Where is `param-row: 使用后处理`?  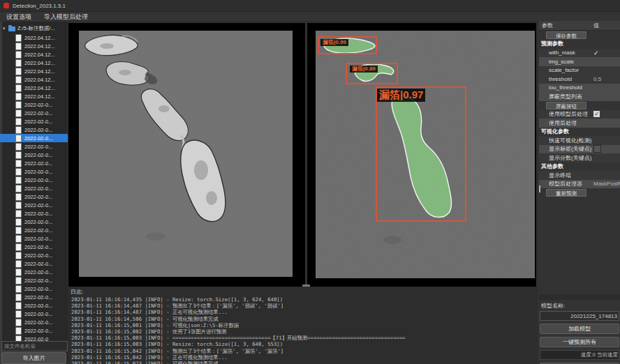
param-row: 使用后处理 is located at coordinates (580, 123).